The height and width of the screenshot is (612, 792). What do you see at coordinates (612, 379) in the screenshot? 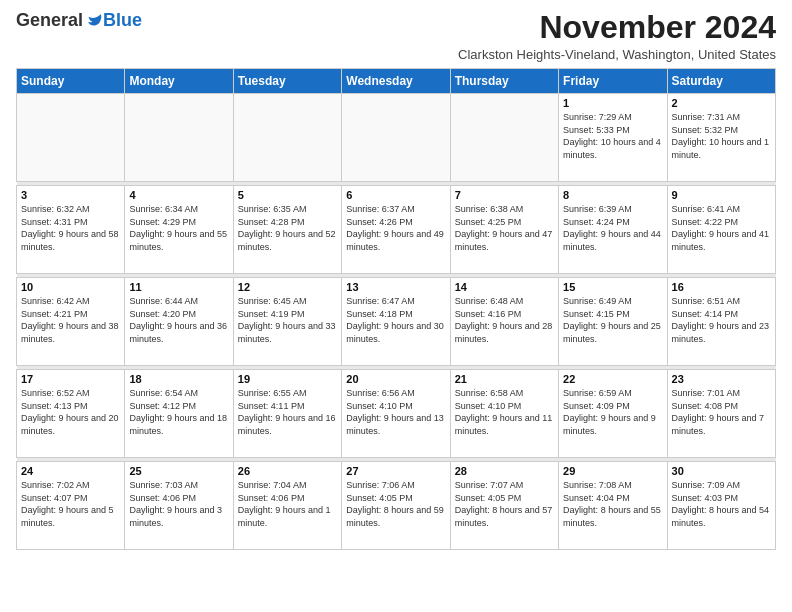
I see `day-number: 22` at bounding box center [612, 379].